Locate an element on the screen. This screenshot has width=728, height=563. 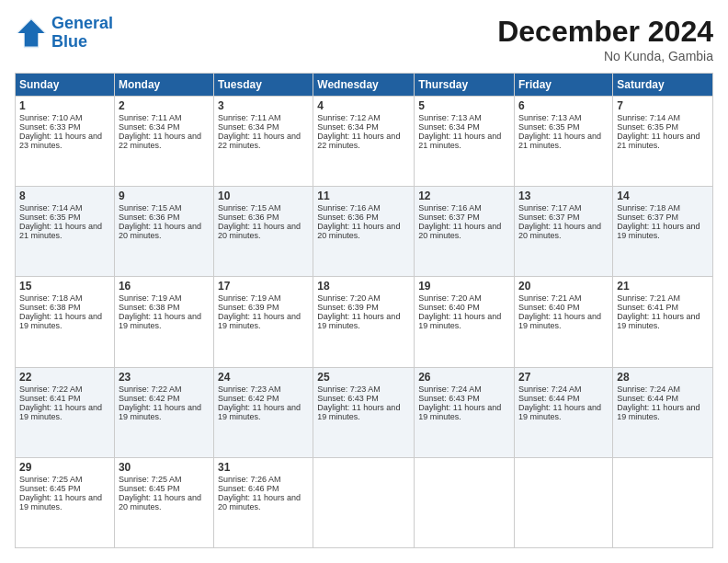
calendar-cell: 24Sunrise: 7:23 AMSunset: 6:42 PMDayligh… is located at coordinates (264, 412).